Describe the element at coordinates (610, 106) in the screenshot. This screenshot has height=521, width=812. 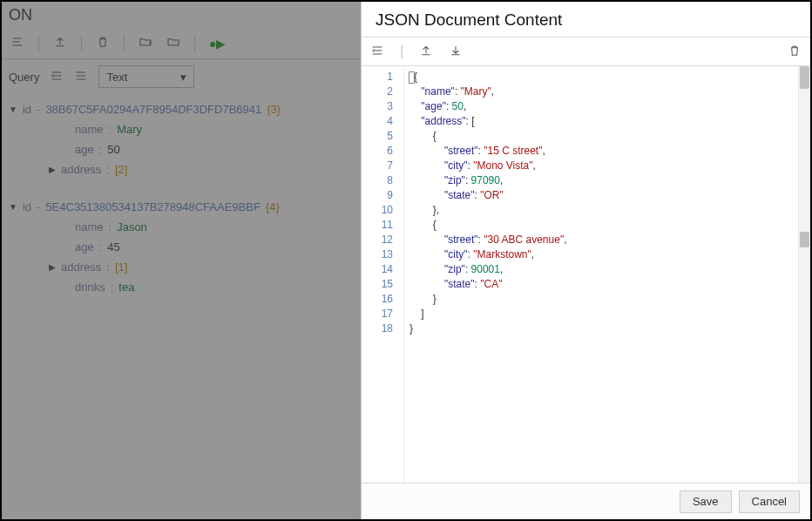
I see `code-line: "age": 50,` at that location.